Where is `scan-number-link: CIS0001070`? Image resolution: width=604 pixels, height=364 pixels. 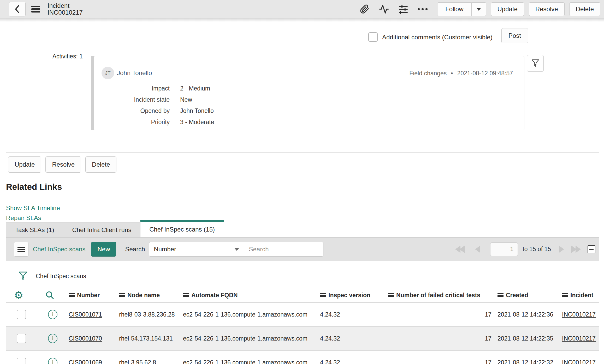
scan-number-link: CIS0001070 is located at coordinates (85, 338).